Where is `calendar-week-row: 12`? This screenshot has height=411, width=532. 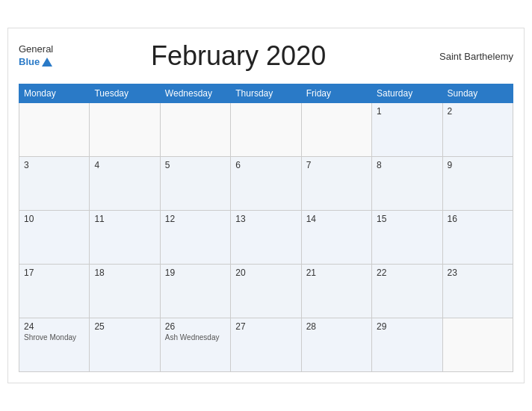 calendar-week-row: 12 is located at coordinates (266, 130).